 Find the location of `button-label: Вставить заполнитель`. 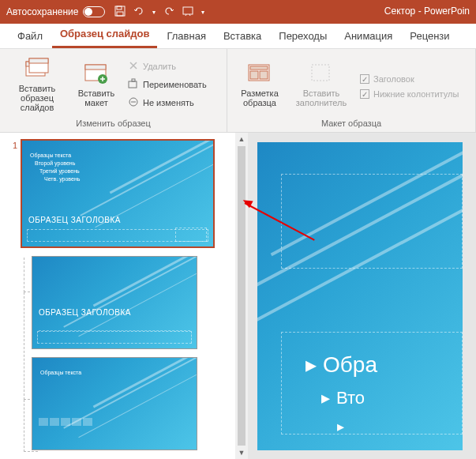

button-label: Вставить заполнитель is located at coordinates (321, 98).